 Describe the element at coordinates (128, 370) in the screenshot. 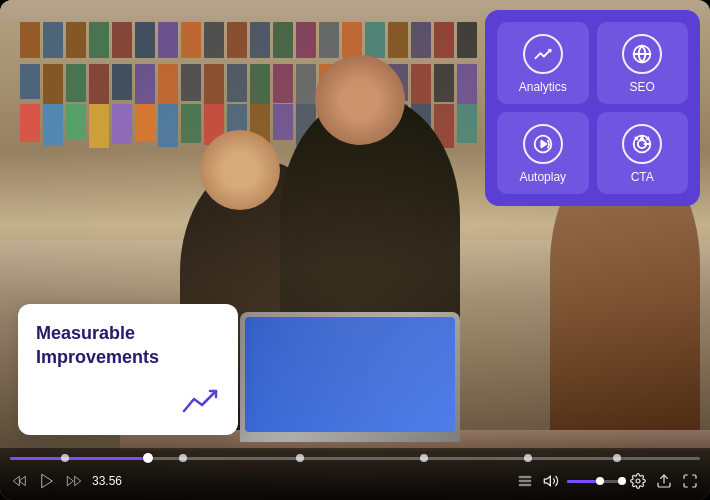

I see `improvements-card: Measurable Improvements` at that location.